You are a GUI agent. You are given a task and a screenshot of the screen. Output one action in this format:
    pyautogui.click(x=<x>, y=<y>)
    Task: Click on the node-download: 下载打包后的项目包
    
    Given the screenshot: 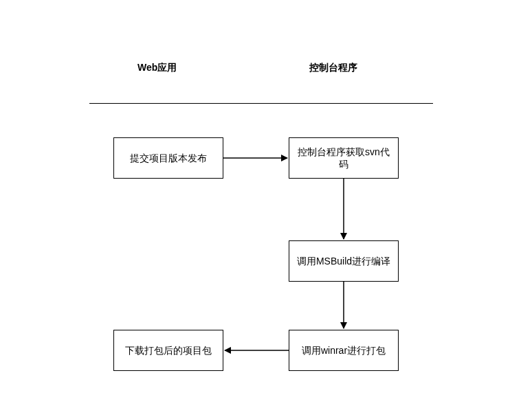 What is the action you would take?
    pyautogui.click(x=168, y=350)
    